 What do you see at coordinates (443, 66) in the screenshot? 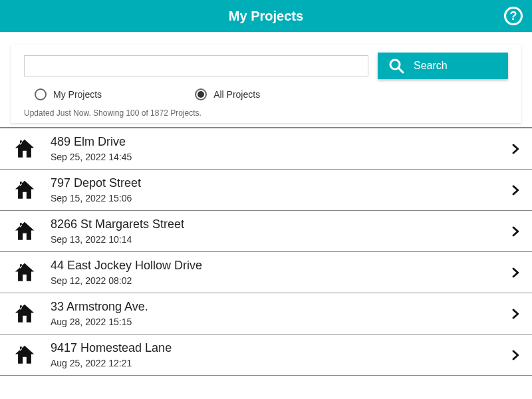
I see `search-button: Search` at bounding box center [443, 66].